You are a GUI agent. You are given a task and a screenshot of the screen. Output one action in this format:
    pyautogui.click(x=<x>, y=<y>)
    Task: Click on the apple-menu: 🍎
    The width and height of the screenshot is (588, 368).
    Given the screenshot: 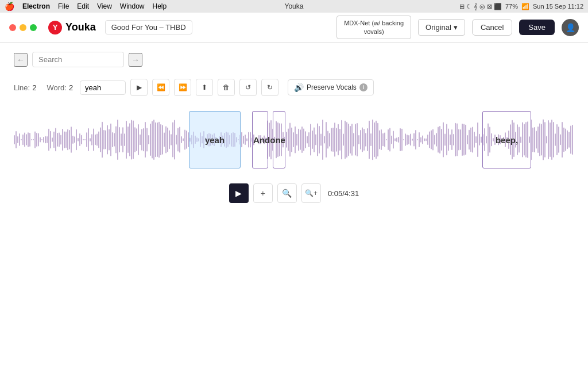 What is the action you would take?
    pyautogui.click(x=9, y=6)
    